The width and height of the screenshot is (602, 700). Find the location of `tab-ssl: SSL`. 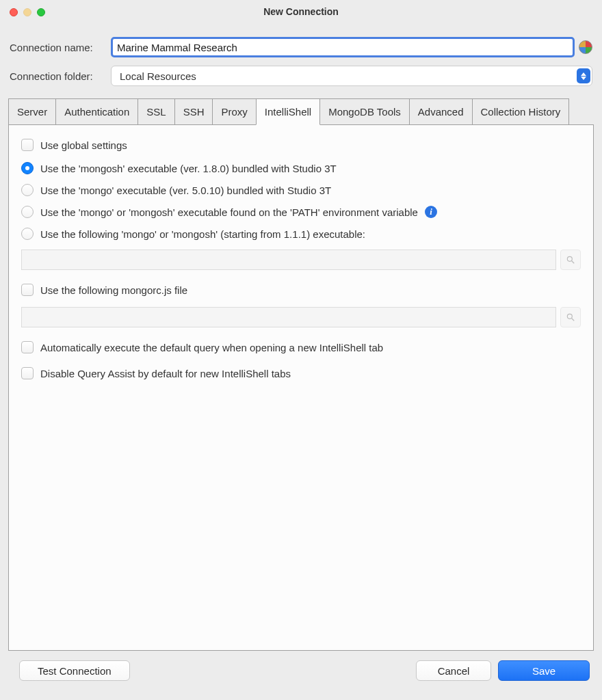

tab-ssl: SSL is located at coordinates (156, 112).